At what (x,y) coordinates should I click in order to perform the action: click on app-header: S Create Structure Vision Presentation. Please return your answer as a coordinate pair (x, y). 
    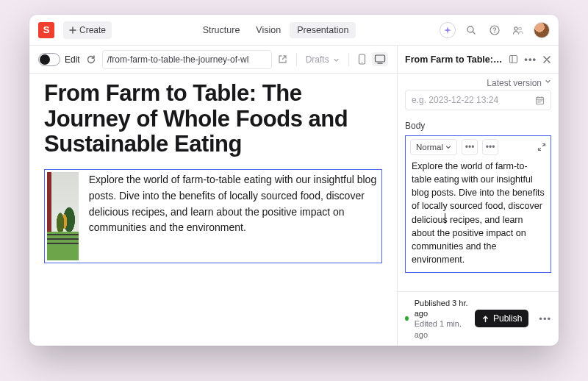
    Looking at the image, I should click on (294, 30).